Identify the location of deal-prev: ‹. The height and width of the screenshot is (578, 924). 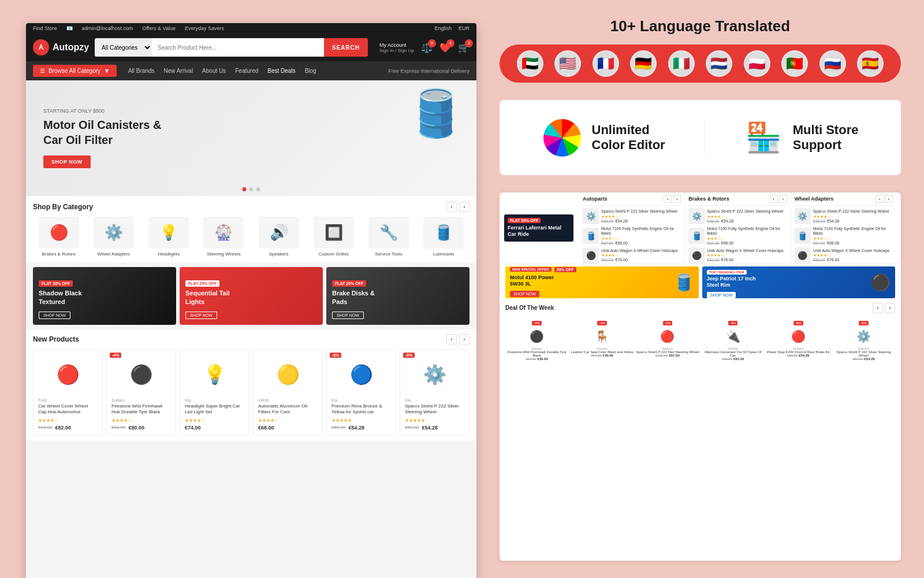
(878, 308).